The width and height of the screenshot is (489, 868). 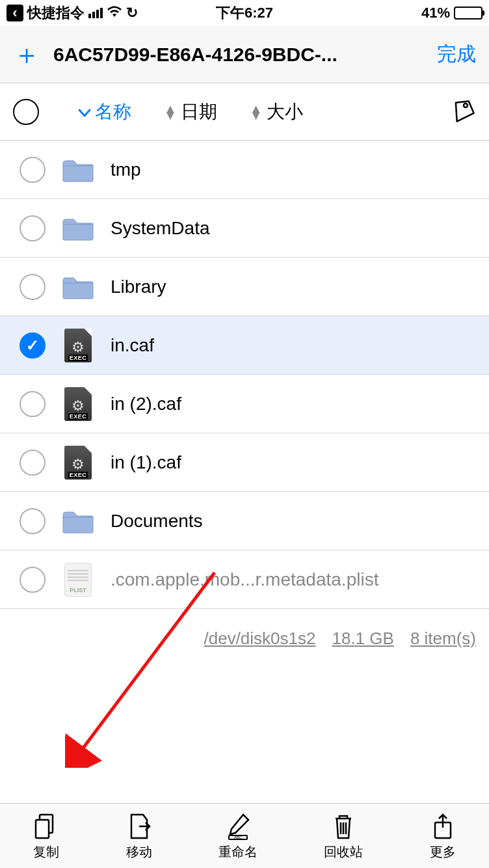 What do you see at coordinates (139, 837) in the screenshot?
I see `move-button: 移动` at bounding box center [139, 837].